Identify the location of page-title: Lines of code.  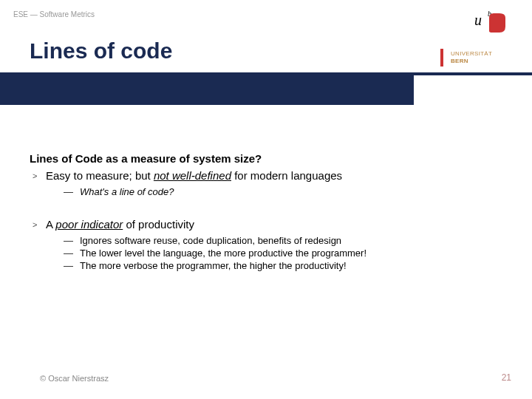
(100, 51).